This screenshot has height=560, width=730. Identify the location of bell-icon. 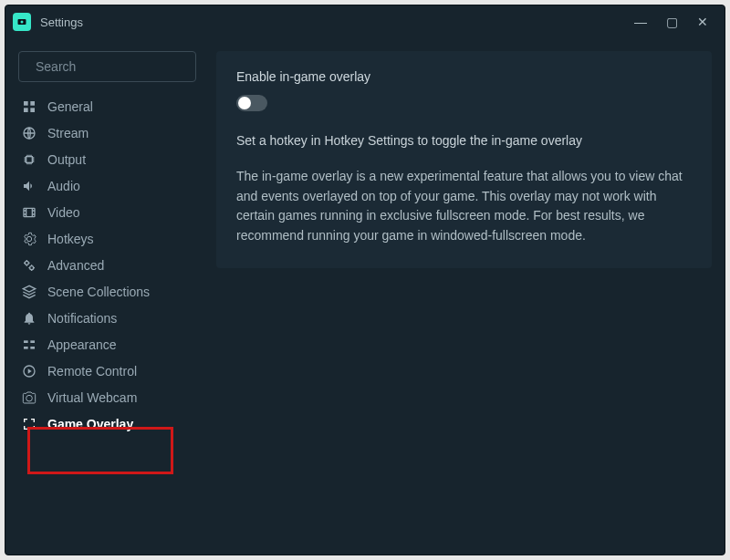
(29, 318).